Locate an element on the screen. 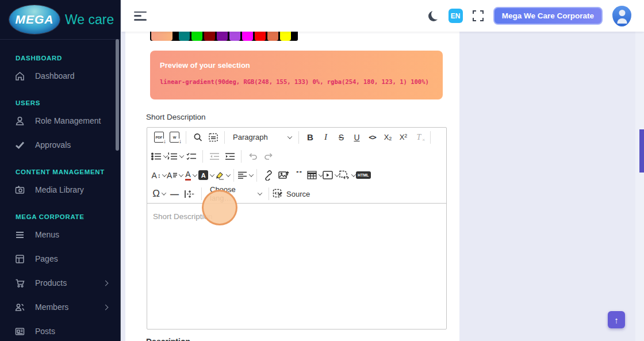 This screenshot has height=341, width=644. undo-button is located at coordinates (253, 156).